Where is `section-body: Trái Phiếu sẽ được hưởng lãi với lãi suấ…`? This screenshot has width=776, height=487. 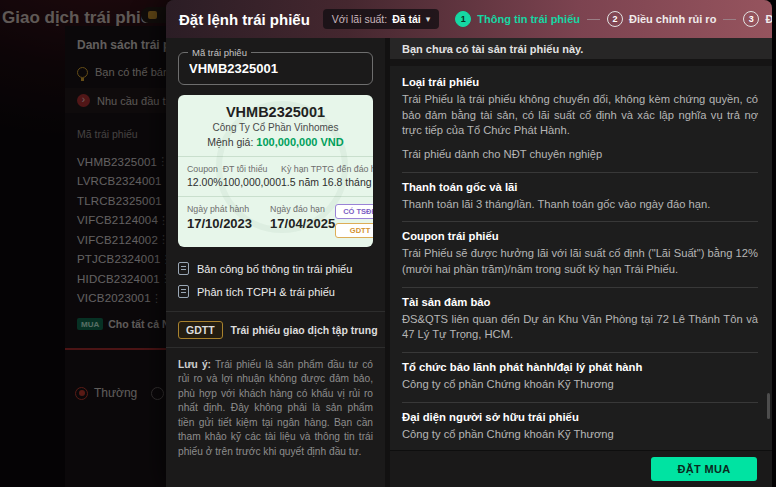 section-body: Trái Phiếu sẽ được hưởng lãi với lãi suấ… is located at coordinates (580, 262).